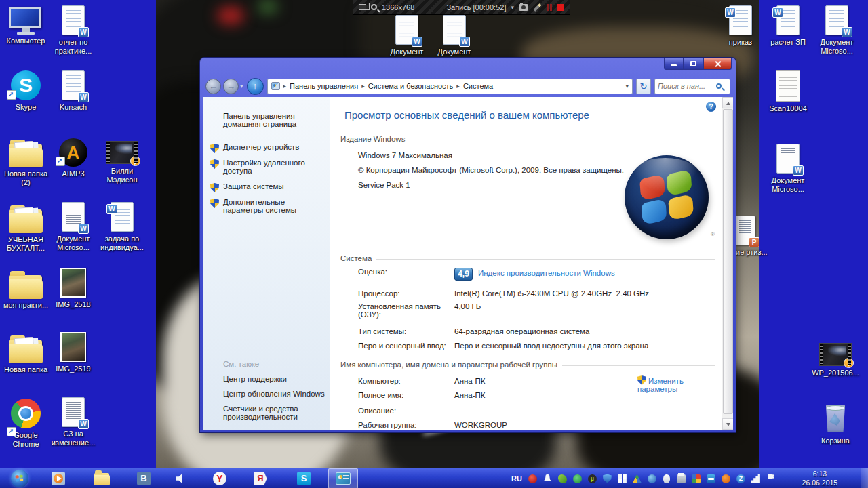 The width and height of the screenshot is (868, 488). What do you see at coordinates (696, 479) in the screenshot?
I see `cube-icon` at bounding box center [696, 479].